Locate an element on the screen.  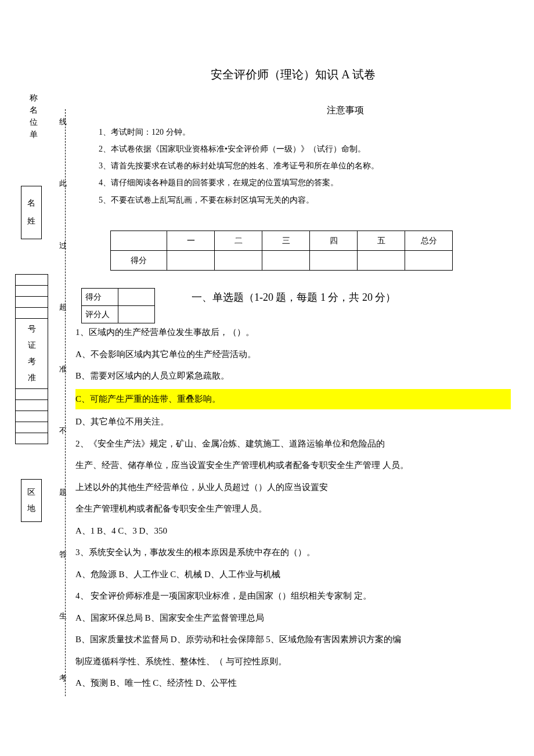
seal-char: 不 is located at coordinates (63, 431).